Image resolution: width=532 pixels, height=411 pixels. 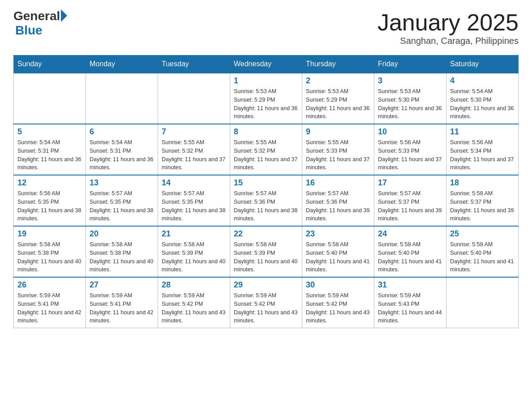 What do you see at coordinates (483, 201) in the screenshot?
I see `calendar-cell: 18Sunrise: 5:58 AM Sunset: 5:37 PM Dayli…` at bounding box center [483, 201].